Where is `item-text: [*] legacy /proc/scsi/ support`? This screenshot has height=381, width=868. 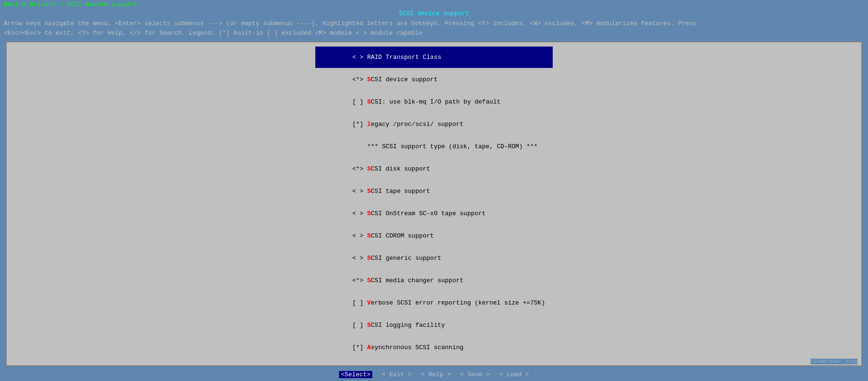
item-text: [*] legacy /proc/scsi/ support is located at coordinates (408, 124).